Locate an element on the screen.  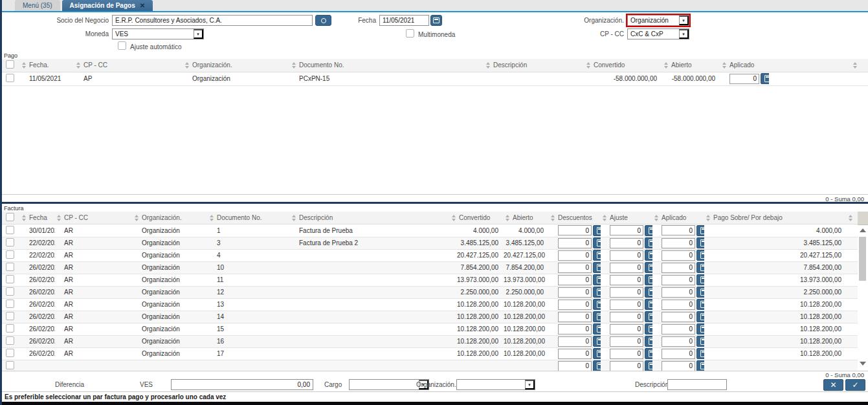
factura-col-cpcc: CP - CC is located at coordinates (76, 217).